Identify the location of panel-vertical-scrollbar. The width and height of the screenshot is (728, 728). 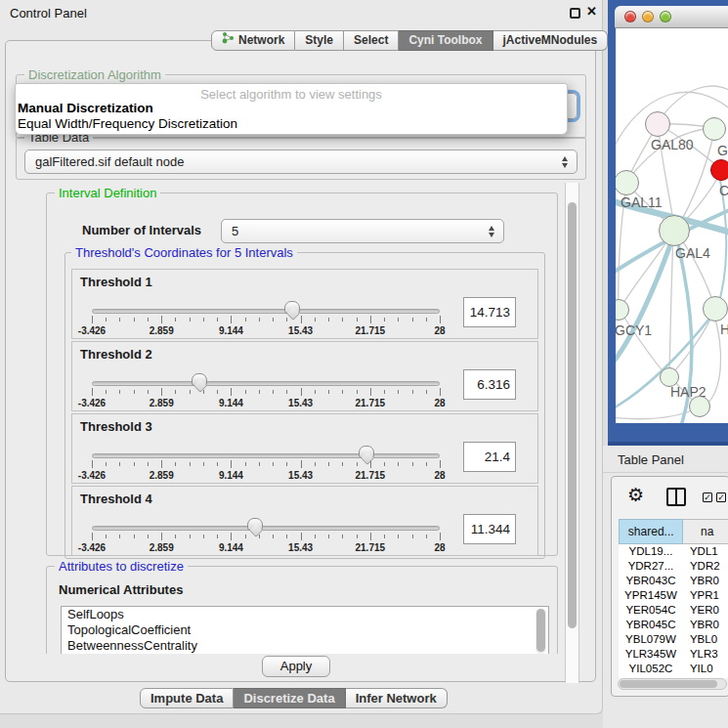
(573, 433).